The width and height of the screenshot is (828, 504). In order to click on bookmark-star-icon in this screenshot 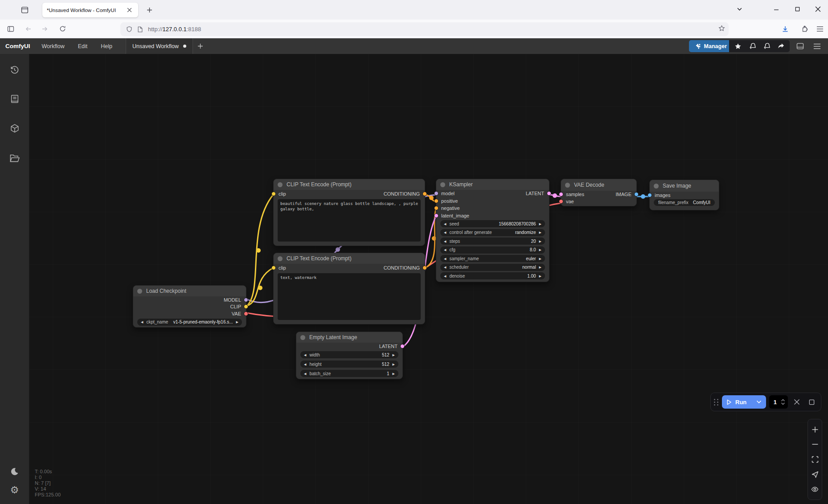, I will do `click(722, 29)`.